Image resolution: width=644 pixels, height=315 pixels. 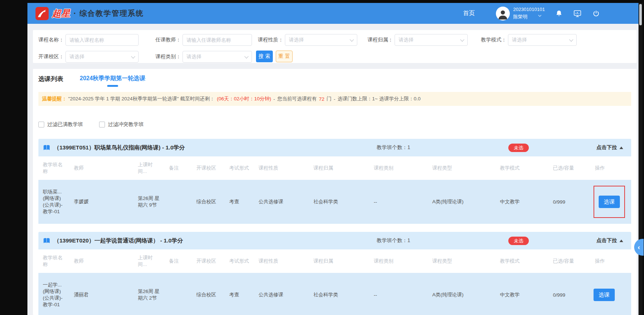 What do you see at coordinates (54, 202) in the screenshot?
I see `class-name-cell: 职场菜... (网络课) (公共课)- 教学-01` at bounding box center [54, 202].